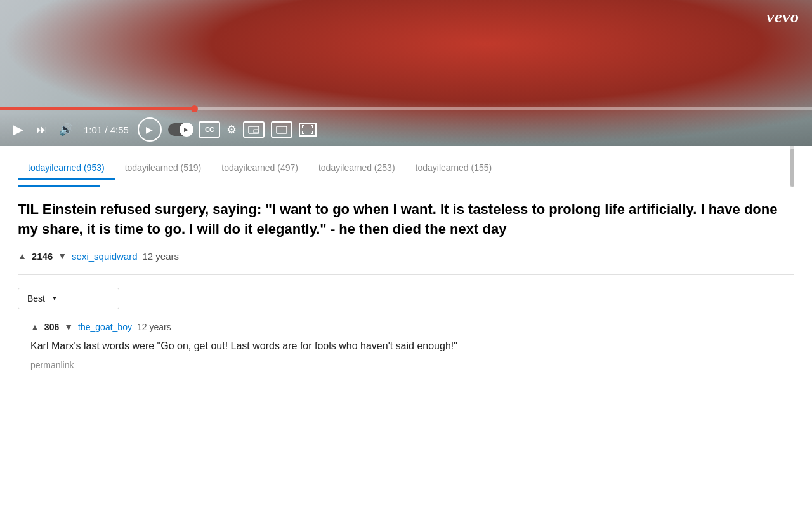  Describe the element at coordinates (783, 17) in the screenshot. I see `vevo-logo: vevo` at that location.